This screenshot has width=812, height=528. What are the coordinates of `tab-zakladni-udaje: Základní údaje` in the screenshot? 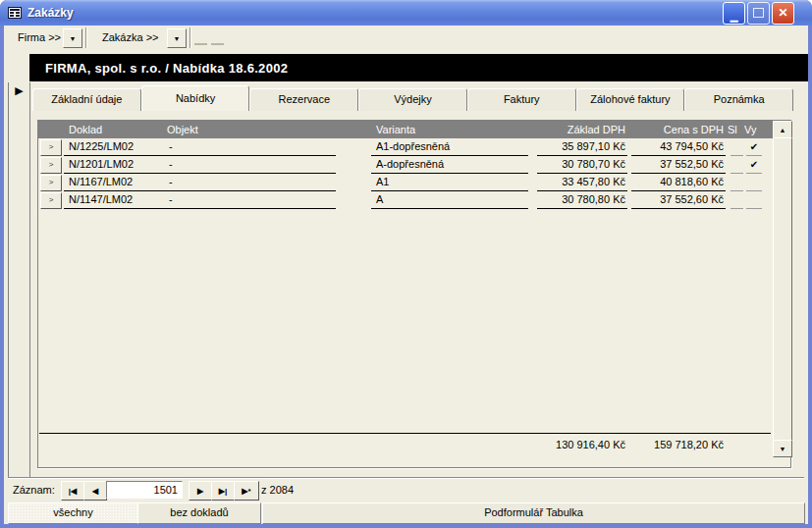 It's located at (86, 100).